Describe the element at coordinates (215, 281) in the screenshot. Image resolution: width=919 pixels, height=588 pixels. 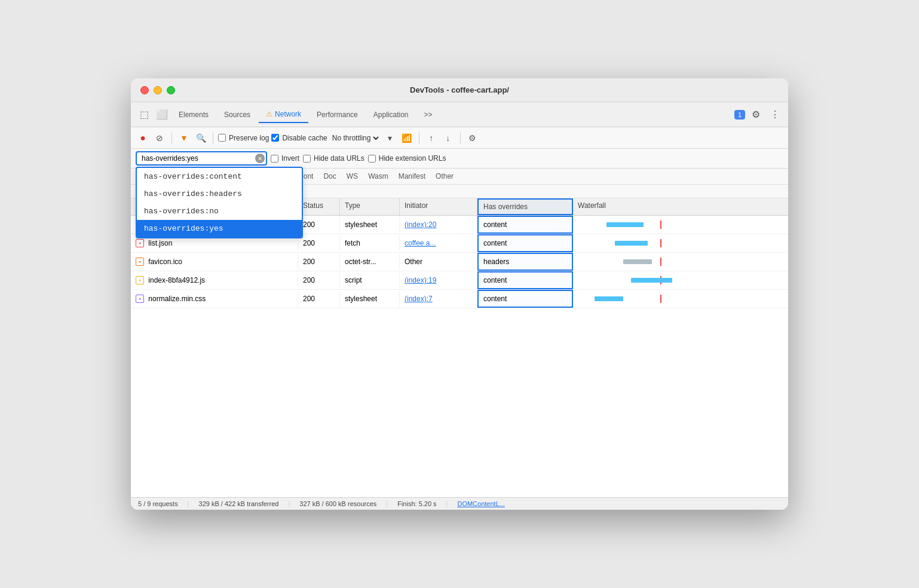
I see `td-name-4: ▪ index-8bfa4912.js` at that location.